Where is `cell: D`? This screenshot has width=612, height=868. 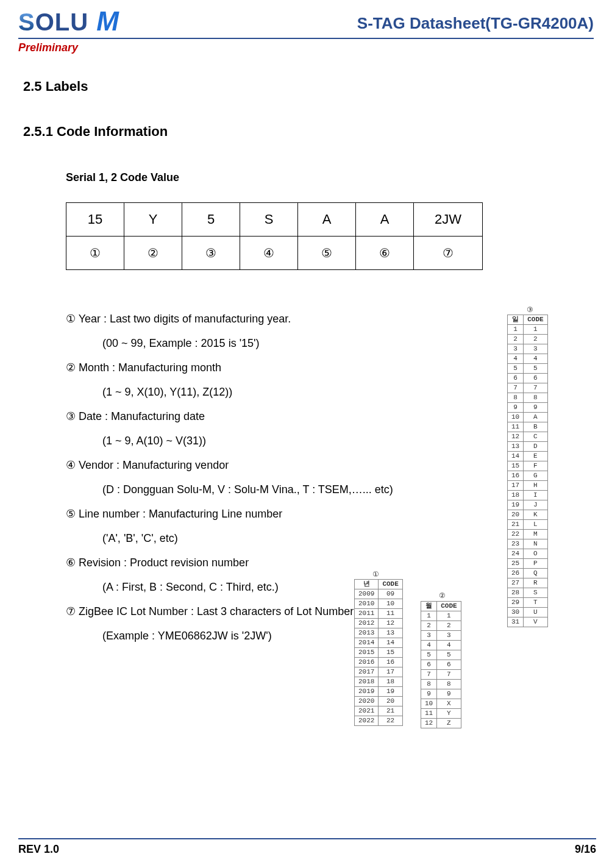
cell: D is located at coordinates (535, 447).